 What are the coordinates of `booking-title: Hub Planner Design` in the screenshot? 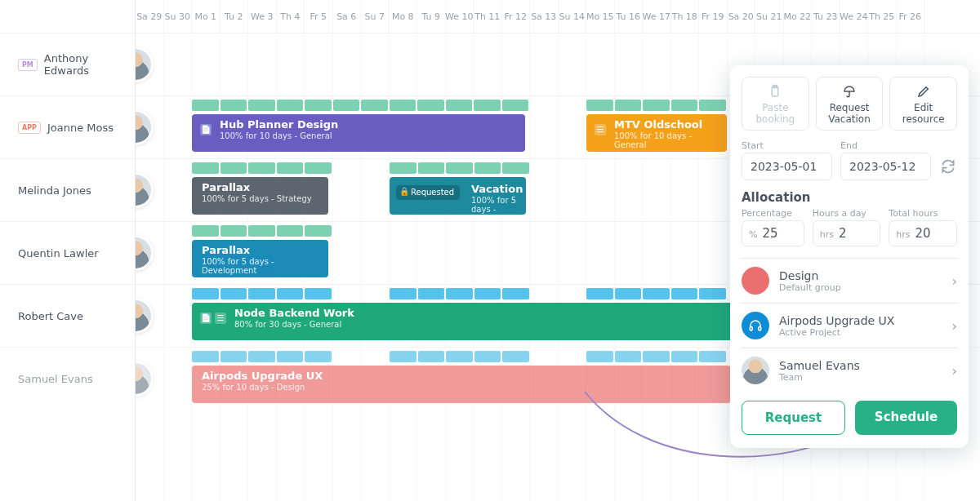 It's located at (368, 126).